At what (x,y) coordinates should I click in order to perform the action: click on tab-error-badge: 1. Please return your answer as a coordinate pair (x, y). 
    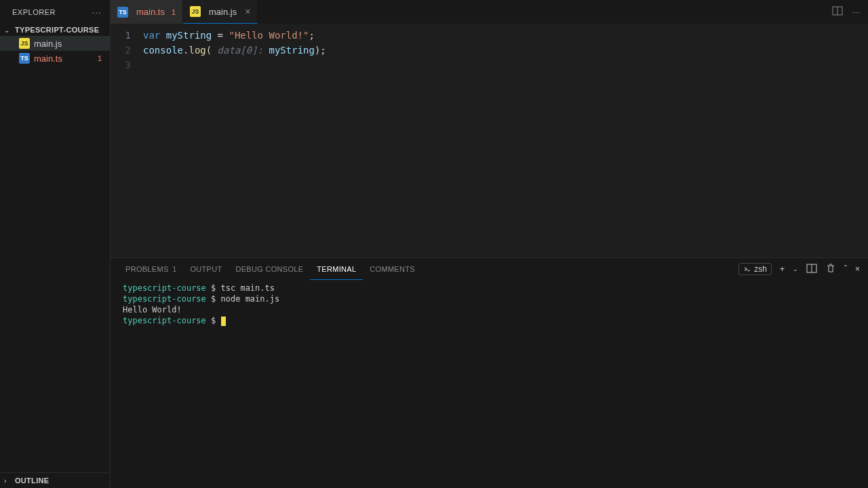
    Looking at the image, I should click on (174, 12).